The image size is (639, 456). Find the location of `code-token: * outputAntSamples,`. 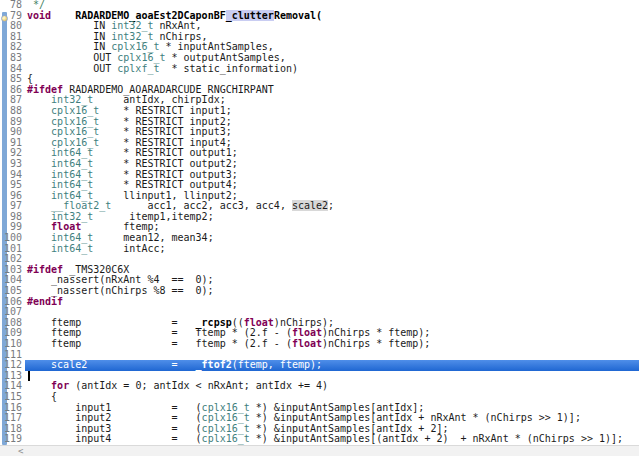

code-token: * outputAntSamples, is located at coordinates (225, 58).